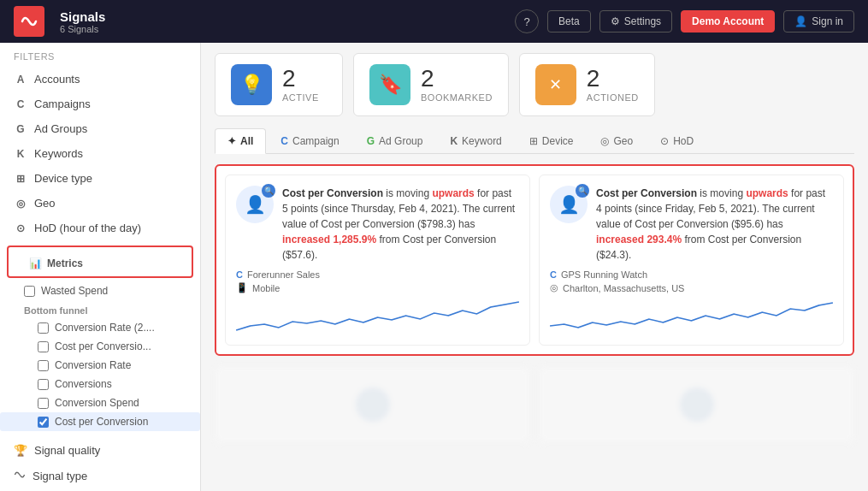  What do you see at coordinates (232, 141) in the screenshot?
I see `all-tab-icon: ✦` at bounding box center [232, 141].